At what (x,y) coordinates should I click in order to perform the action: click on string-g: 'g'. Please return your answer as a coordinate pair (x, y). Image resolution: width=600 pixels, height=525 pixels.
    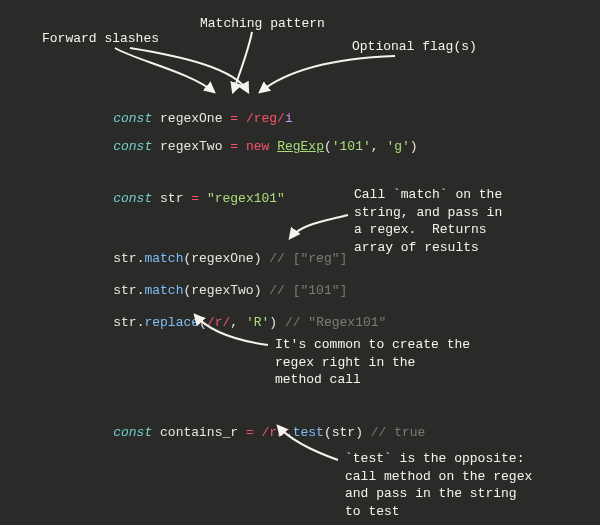
    Looking at the image, I should click on (398, 146).